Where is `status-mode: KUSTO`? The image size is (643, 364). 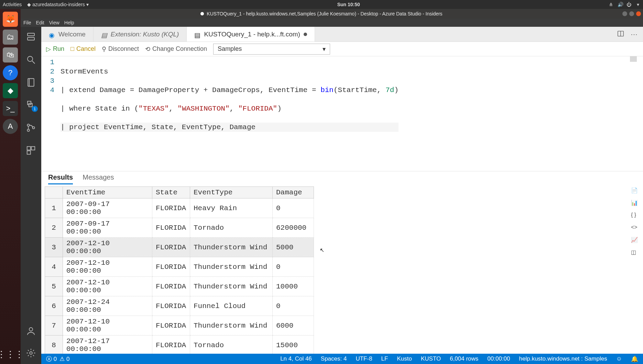 status-mode: KUSTO is located at coordinates (431, 359).